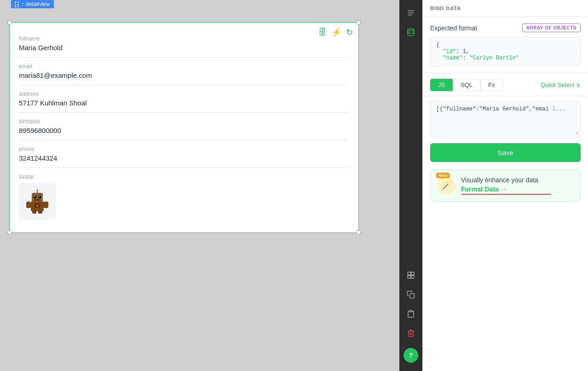 The height and width of the screenshot is (371, 588). Describe the element at coordinates (184, 131) in the screenshot. I see `field-value-birthdate: 89596800000` at that location.